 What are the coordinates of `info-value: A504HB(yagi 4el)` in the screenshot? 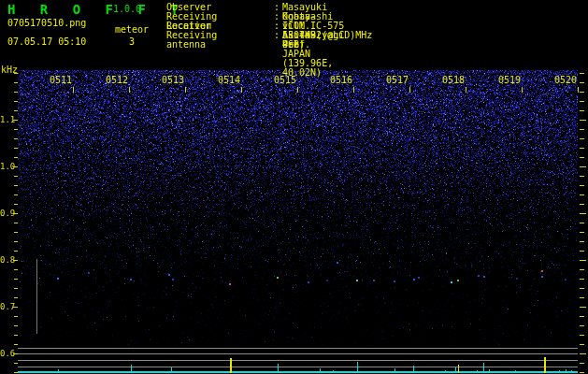 It's located at (313, 40).